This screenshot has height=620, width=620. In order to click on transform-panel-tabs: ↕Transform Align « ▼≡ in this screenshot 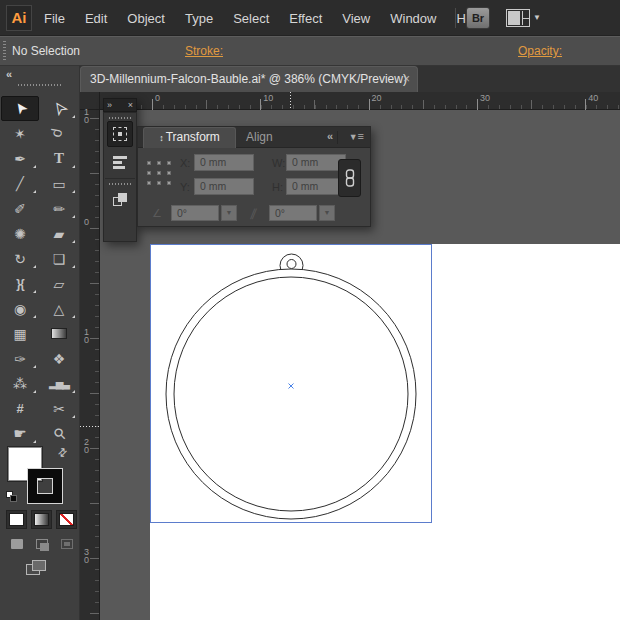, I will do `click(254, 138)`.